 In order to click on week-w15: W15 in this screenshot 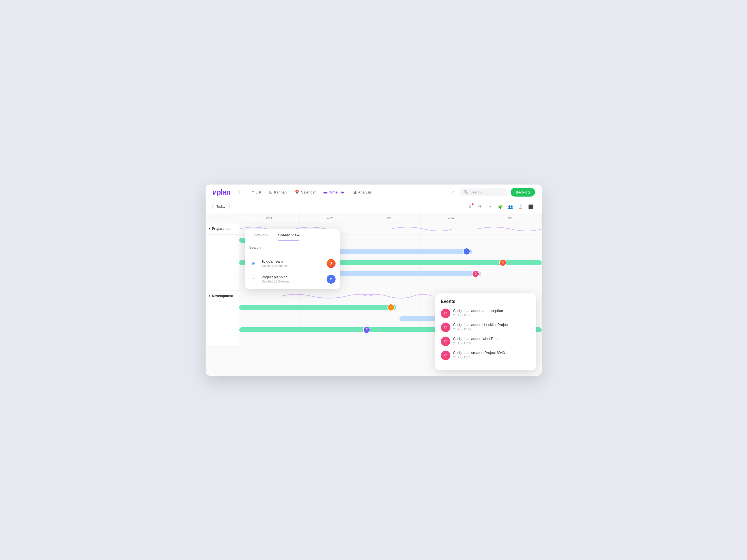, I will do `click(511, 218)`.